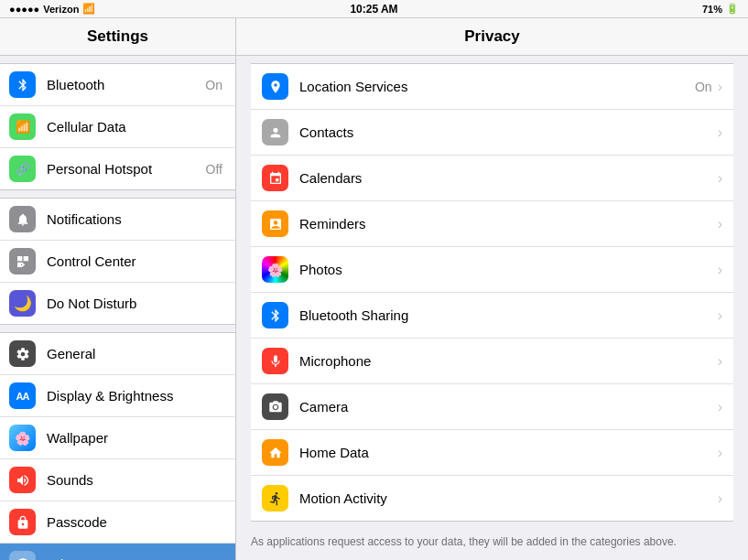 The height and width of the screenshot is (560, 748). I want to click on bluetooth-sharing-icon, so click(275, 315).